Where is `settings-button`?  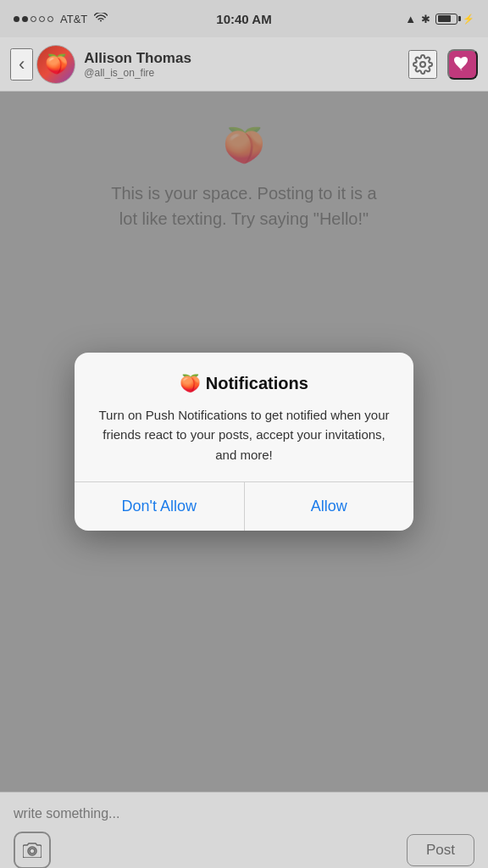 settings-button is located at coordinates (423, 64).